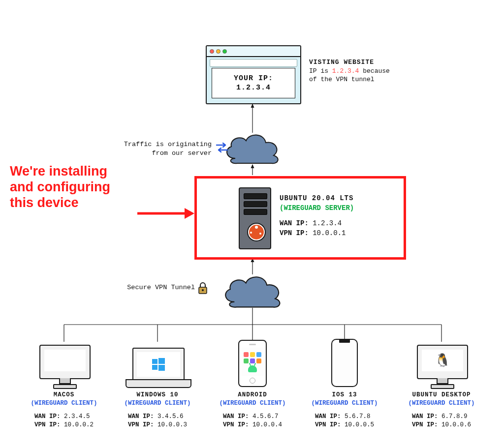 The image size is (504, 448). Describe the element at coordinates (203, 289) in the screenshot. I see `lock-icon` at that location.